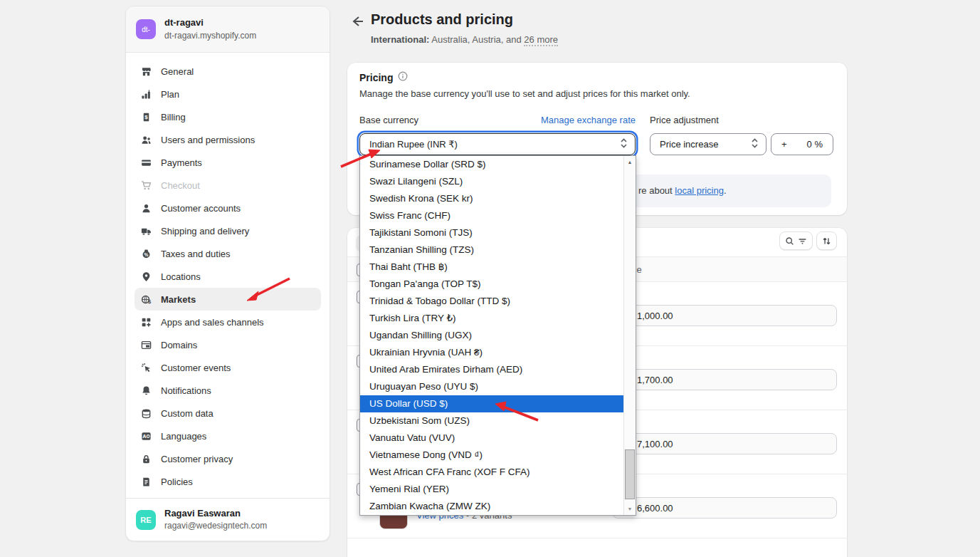  Describe the element at coordinates (492, 301) in the screenshot. I see `currency-option: Trinidad & Tobago Dollar (TTD $)` at that location.